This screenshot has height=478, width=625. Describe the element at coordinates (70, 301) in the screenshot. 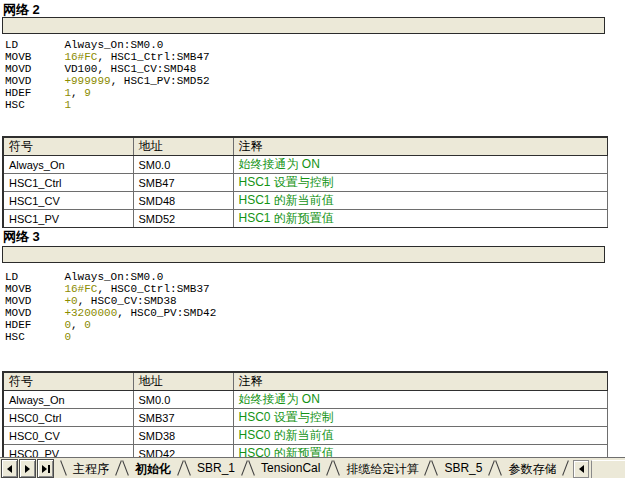

I see `stl-constant: +0` at that location.